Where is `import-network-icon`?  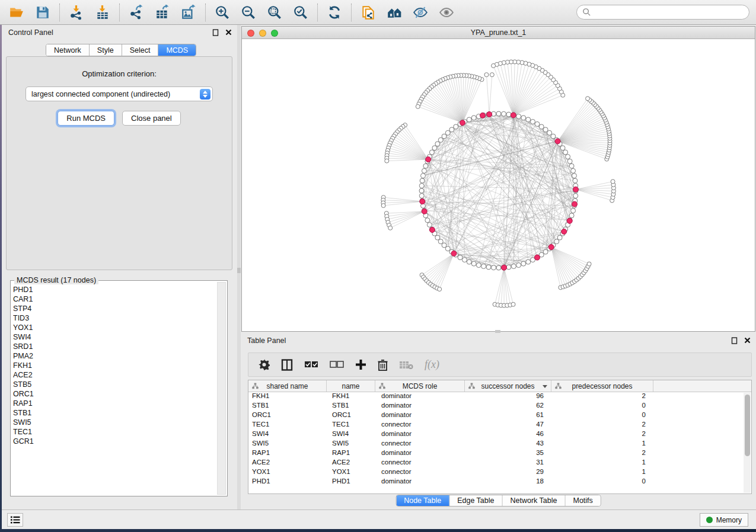
import-network-icon is located at coordinates (76, 12).